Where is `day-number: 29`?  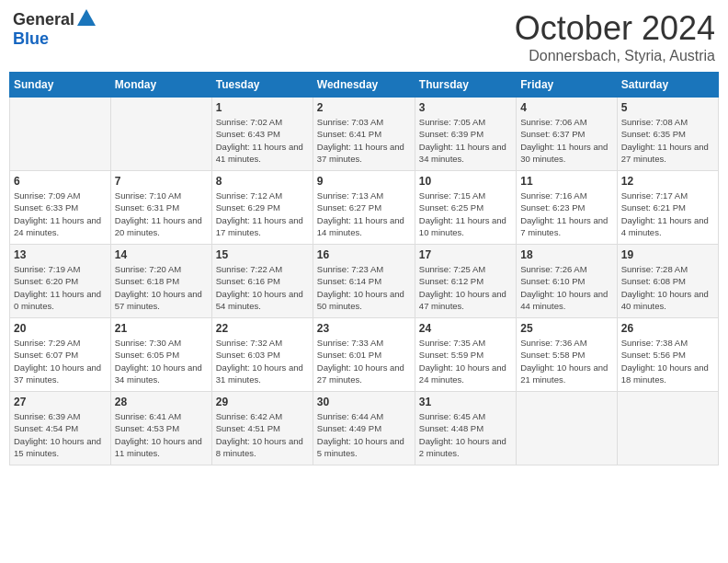
day-number: 29 is located at coordinates (263, 402).